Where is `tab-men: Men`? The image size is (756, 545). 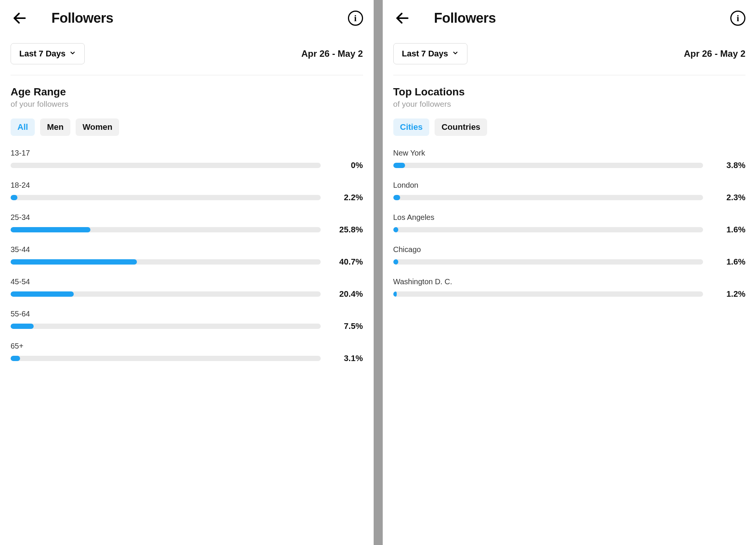 tab-men: Men is located at coordinates (55, 127).